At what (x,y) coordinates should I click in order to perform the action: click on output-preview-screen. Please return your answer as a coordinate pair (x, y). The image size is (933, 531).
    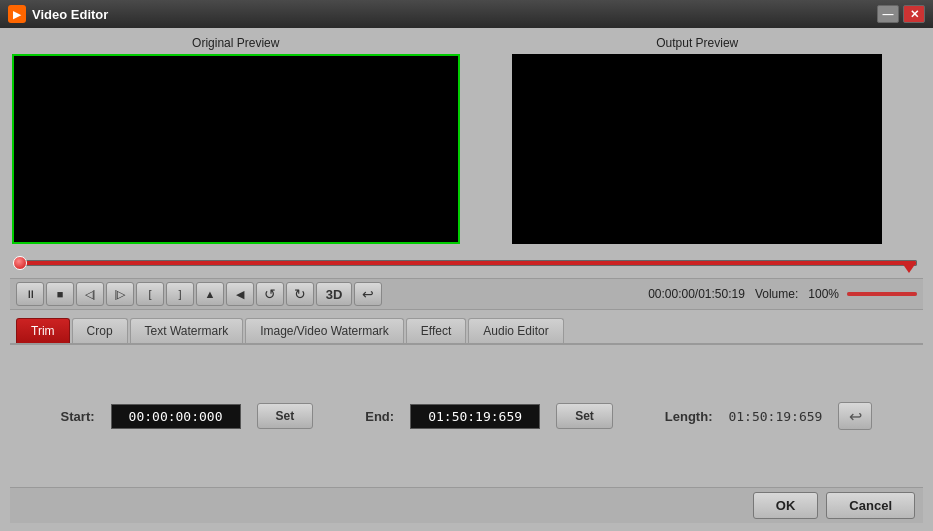
    Looking at the image, I should click on (697, 149).